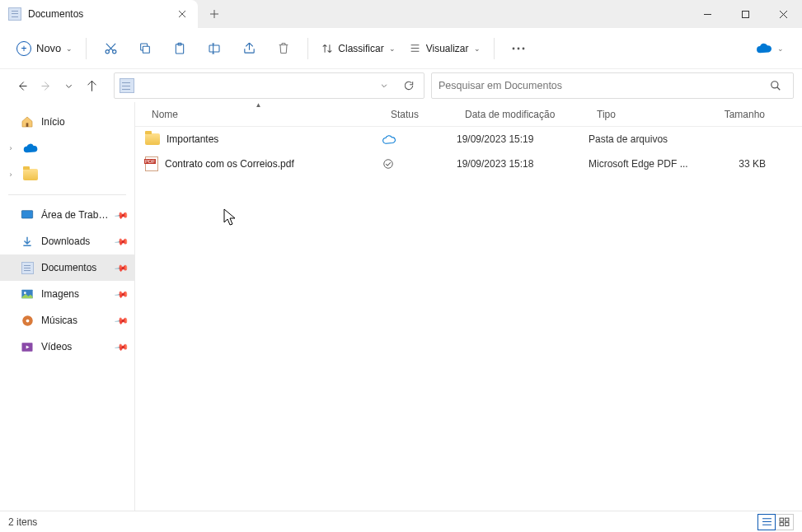  What do you see at coordinates (518, 49) in the screenshot?
I see `ellipsis-icon` at bounding box center [518, 49].